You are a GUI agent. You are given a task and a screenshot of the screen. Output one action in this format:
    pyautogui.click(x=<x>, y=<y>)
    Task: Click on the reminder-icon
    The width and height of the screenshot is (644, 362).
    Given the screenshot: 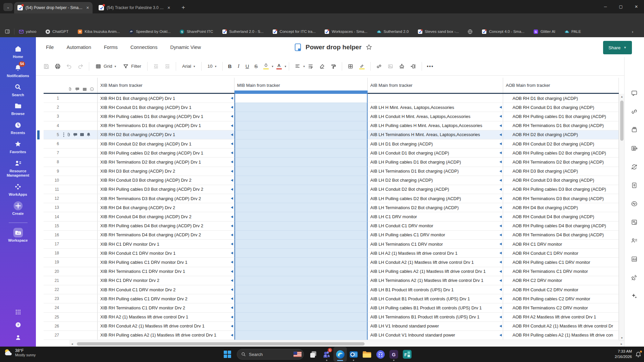 What is the action you would take?
    pyautogui.click(x=89, y=135)
    